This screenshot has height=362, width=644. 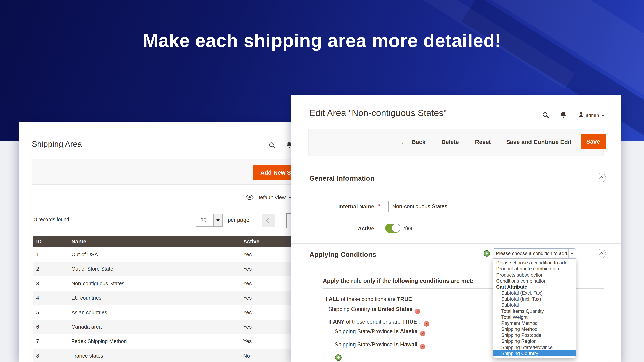 I want to click on dropdown-option: Shipping State/Province, so click(x=534, y=347).